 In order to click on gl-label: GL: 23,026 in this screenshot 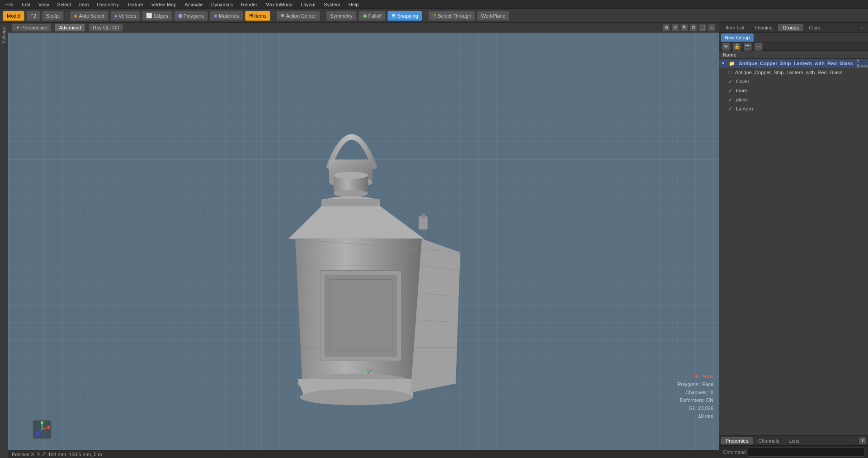, I will do `click(695, 409)`.